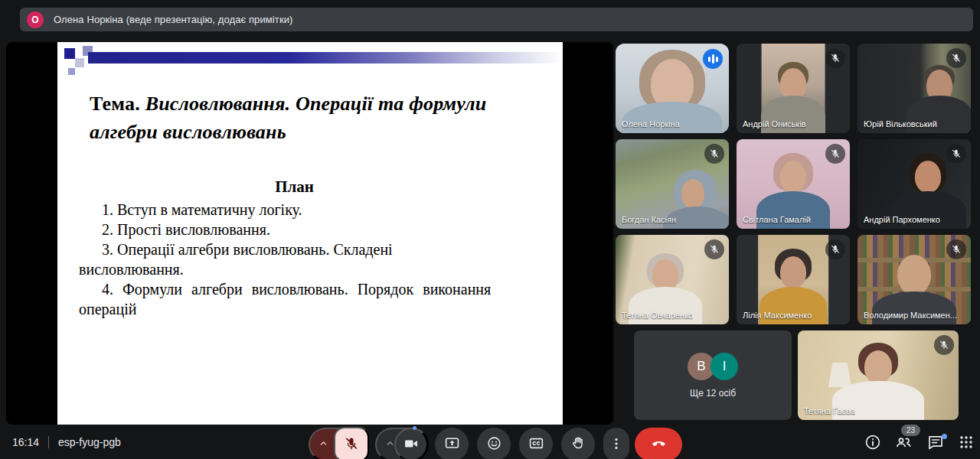 This screenshot has height=459, width=980. What do you see at coordinates (873, 448) in the screenshot?
I see `info-icon` at bounding box center [873, 448].